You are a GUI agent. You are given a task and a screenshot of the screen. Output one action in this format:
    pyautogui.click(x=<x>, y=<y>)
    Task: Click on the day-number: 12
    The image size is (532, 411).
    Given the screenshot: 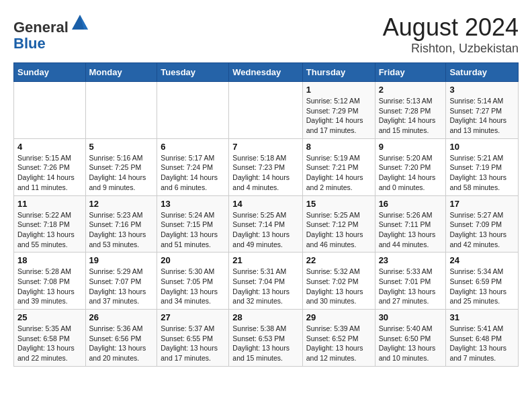 What is the action you would take?
    pyautogui.click(x=122, y=204)
    